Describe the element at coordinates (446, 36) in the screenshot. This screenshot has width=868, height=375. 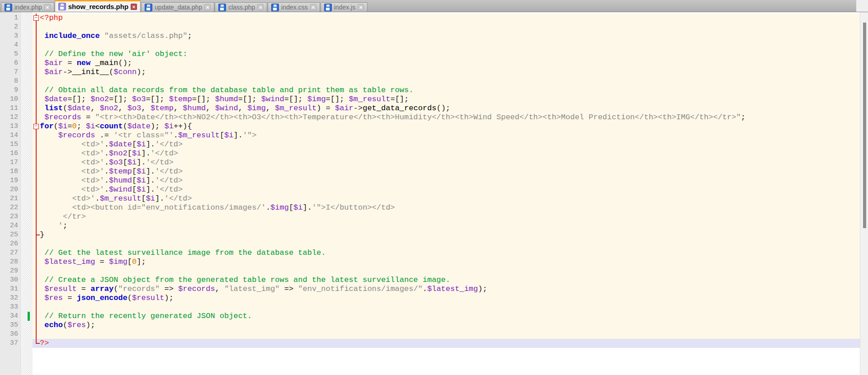
I see `code-text: include_once "assets/class.php";` at that location.